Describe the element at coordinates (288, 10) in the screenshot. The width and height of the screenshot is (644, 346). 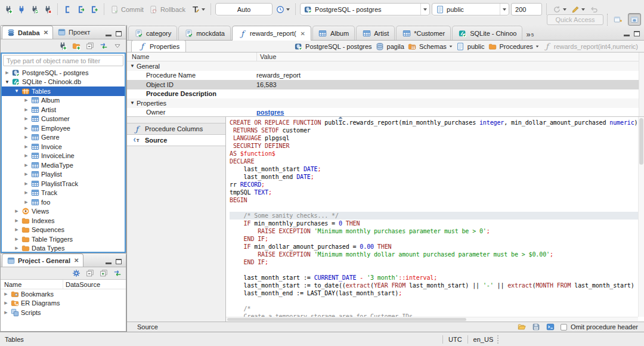
I see `query-history-button-dropdown` at that location.